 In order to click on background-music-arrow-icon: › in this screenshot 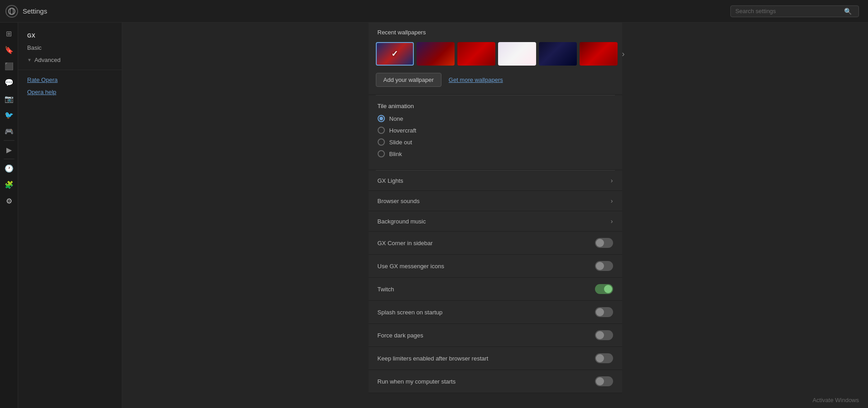, I will do `click(612, 221)`.